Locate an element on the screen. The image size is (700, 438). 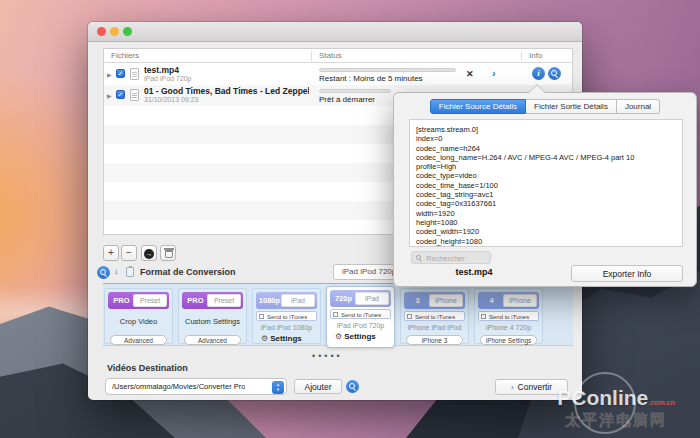
iphone3-button: iPhone 3 is located at coordinates (434, 340).